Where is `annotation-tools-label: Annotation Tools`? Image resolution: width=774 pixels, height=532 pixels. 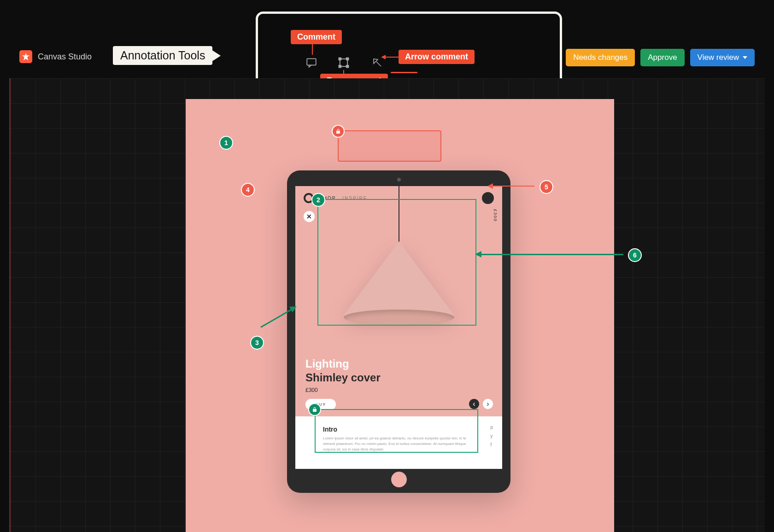
annotation-tools-label: Annotation Tools is located at coordinates (163, 55).